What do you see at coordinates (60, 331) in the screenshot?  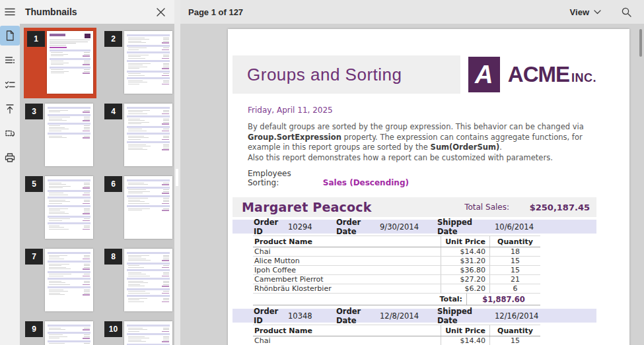 I see `thumbnail-page-9: 9` at bounding box center [60, 331].